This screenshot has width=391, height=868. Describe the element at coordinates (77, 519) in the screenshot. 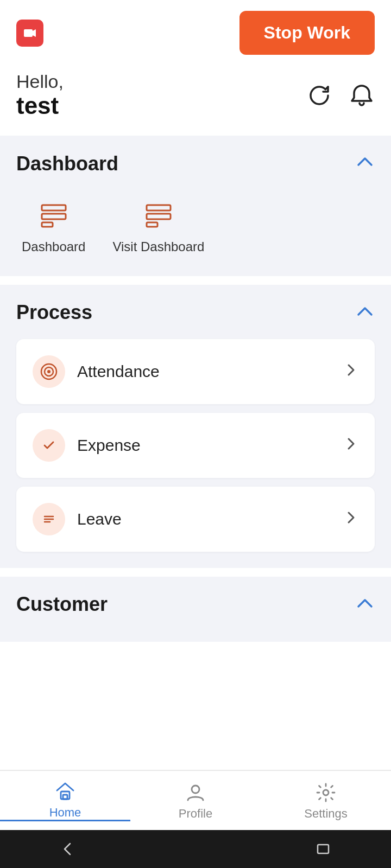

I see `leave-item-left: Leave` at that location.